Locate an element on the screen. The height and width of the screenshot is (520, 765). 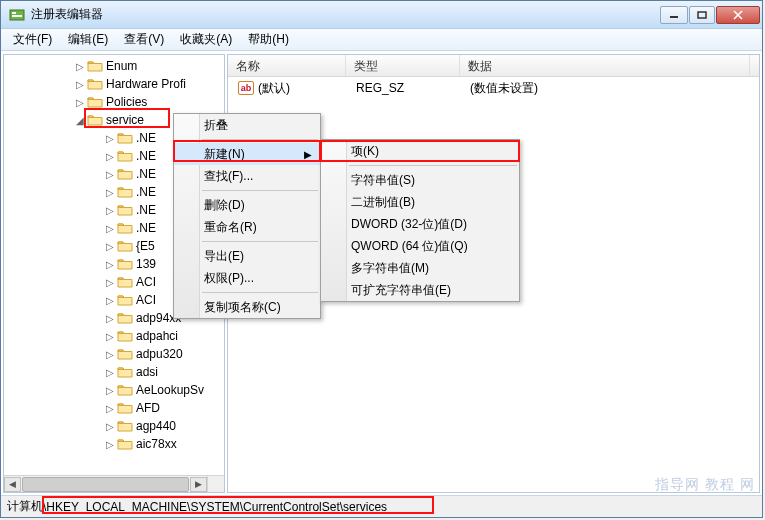
ctx-copy-key-name: 复制项名称(C) is located at coordinates (247, 307).